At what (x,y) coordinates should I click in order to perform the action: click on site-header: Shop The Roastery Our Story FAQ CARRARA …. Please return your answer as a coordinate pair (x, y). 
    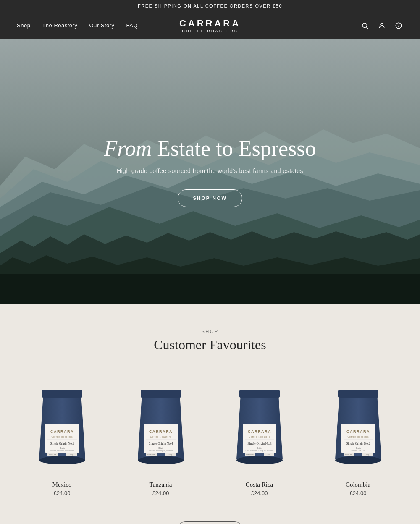
    Looking at the image, I should click on (210, 25).